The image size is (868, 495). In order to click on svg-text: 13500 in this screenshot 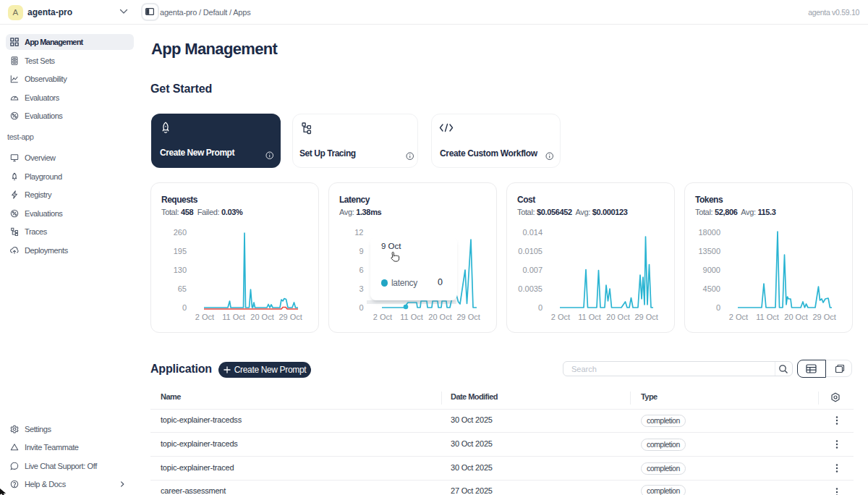, I will do `click(709, 251)`.